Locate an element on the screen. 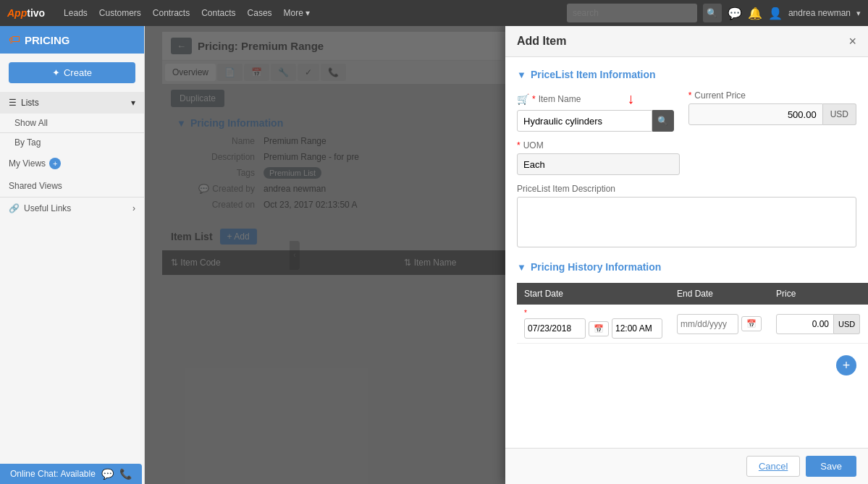  description-textarea is located at coordinates (686, 222).